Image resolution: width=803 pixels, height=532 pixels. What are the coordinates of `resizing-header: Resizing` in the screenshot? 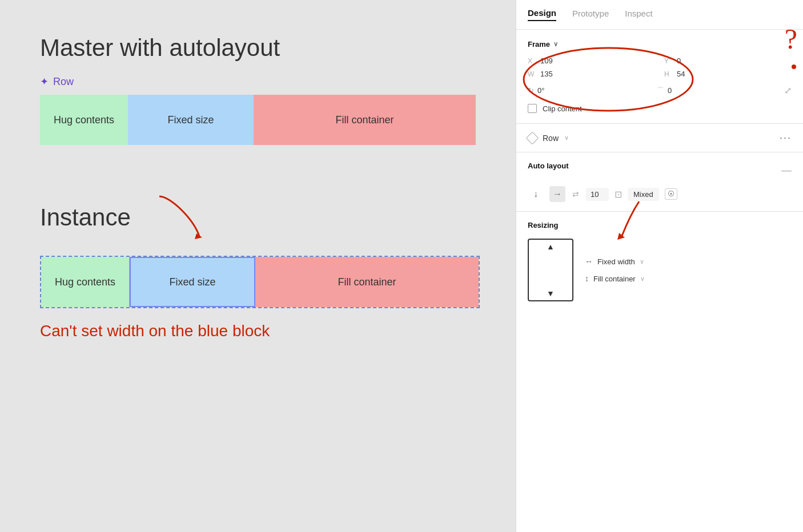 It's located at (660, 225).